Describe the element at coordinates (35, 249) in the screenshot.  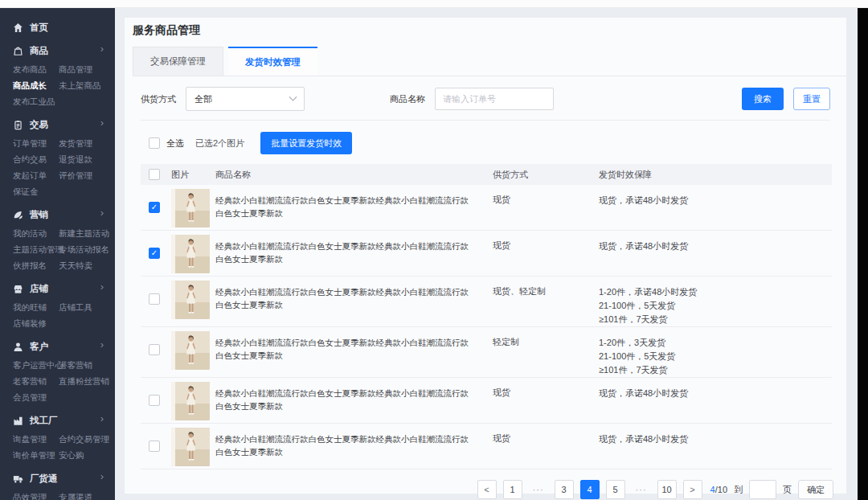
I see `sidebar-subitem: 主题活动管理` at that location.